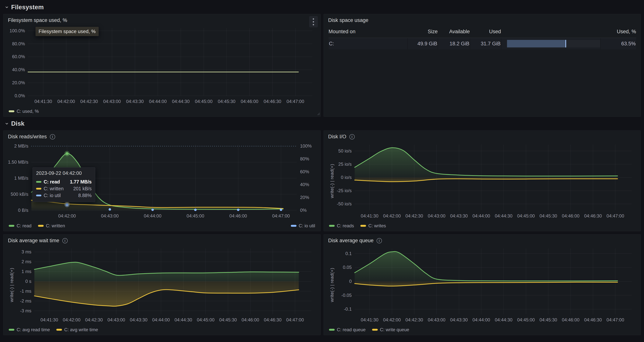 This screenshot has width=644, height=342. Describe the element at coordinates (162, 240) in the screenshot. I see `panel-header: Disk average wait time i` at that location.